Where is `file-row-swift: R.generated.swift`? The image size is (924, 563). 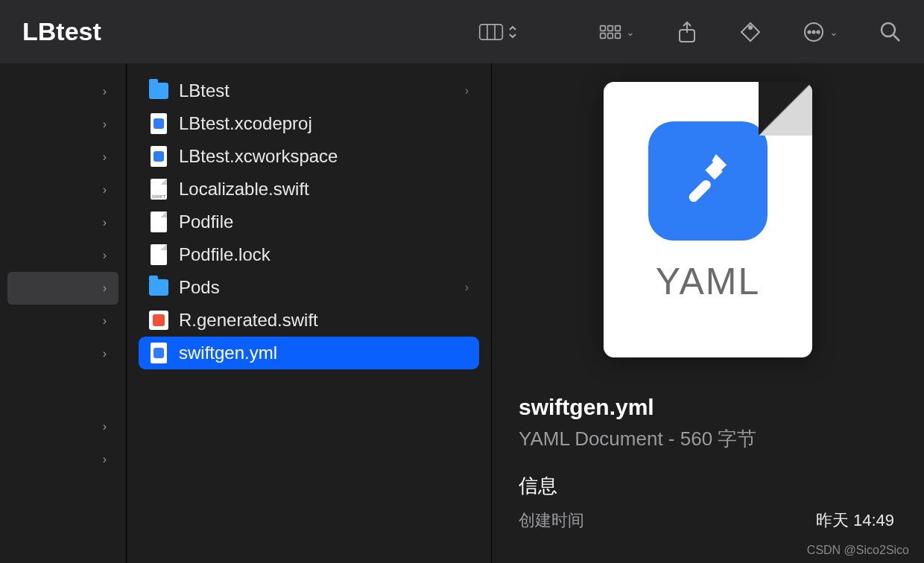
file-row-swift: R.generated.swift is located at coordinates (308, 320).